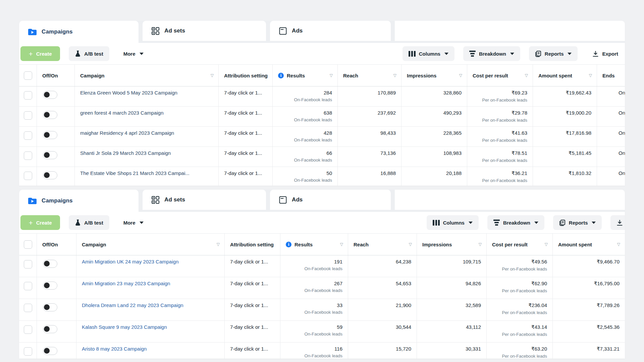 This screenshot has width=644, height=362. Describe the element at coordinates (151, 327) in the screenshot. I see `campaign-link: Kalash Square 9 may 2023 Campaign` at that location.